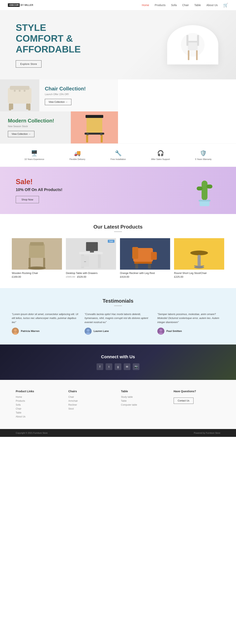 The image size is (236, 644). I want to click on chair-collection-cta: View Collection →, so click(58, 102).